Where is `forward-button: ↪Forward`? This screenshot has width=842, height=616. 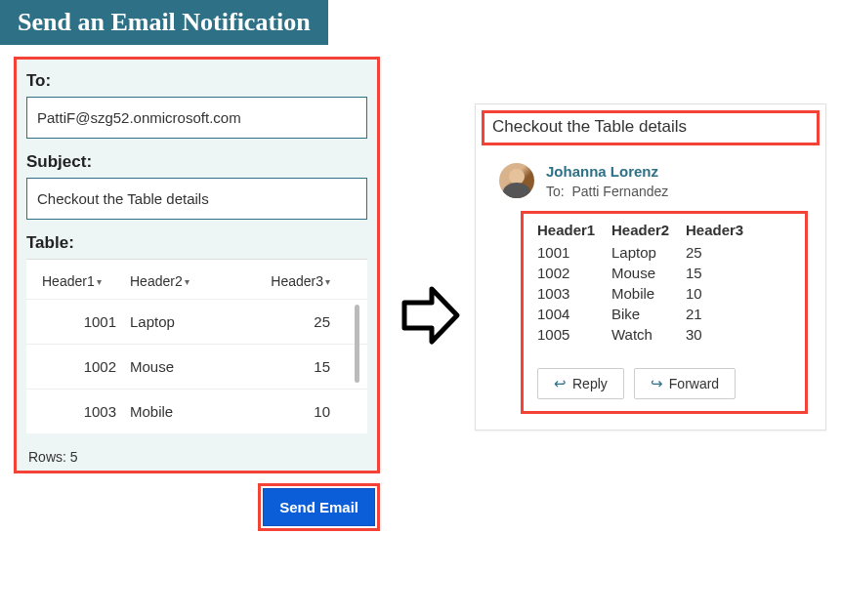 forward-button: ↪Forward is located at coordinates (685, 384).